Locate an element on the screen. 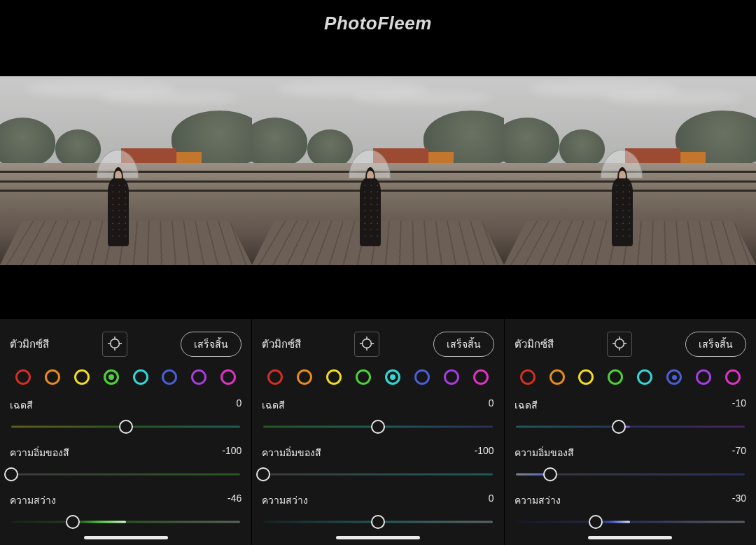  slider-luminance: ความสว่าง -46 is located at coordinates (126, 511).